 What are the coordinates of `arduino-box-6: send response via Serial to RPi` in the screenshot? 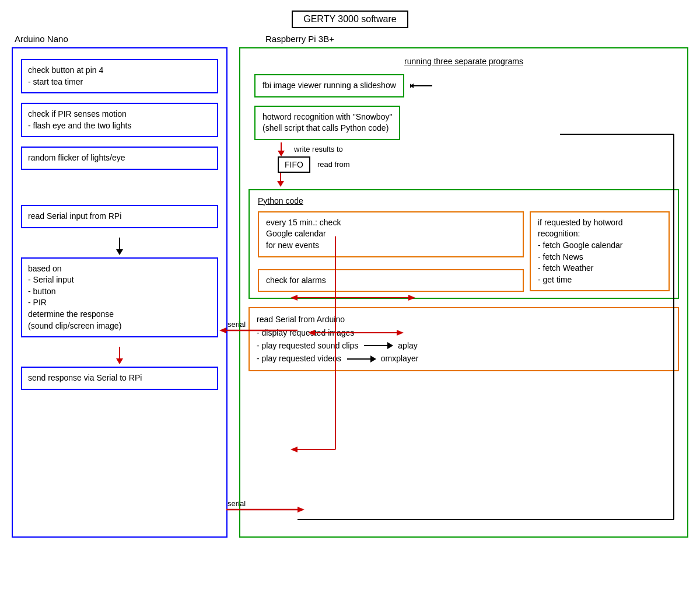 It's located at (120, 378).